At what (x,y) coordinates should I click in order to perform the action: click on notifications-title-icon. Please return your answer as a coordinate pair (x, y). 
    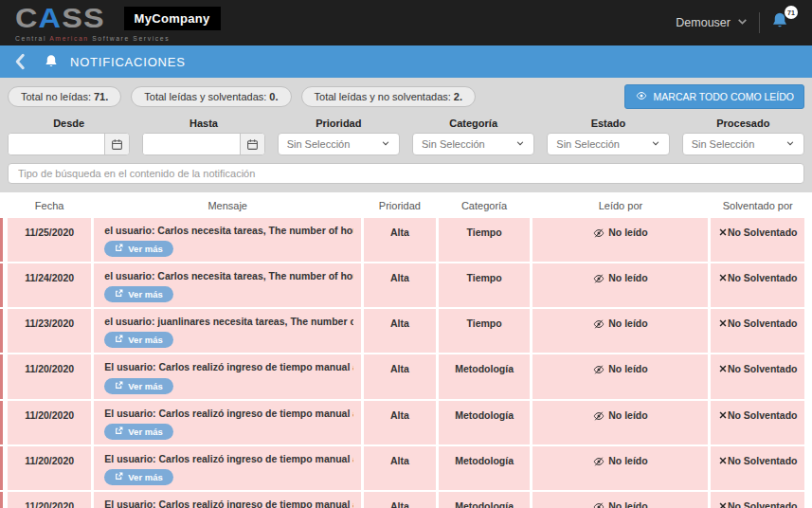
    Looking at the image, I should click on (51, 62).